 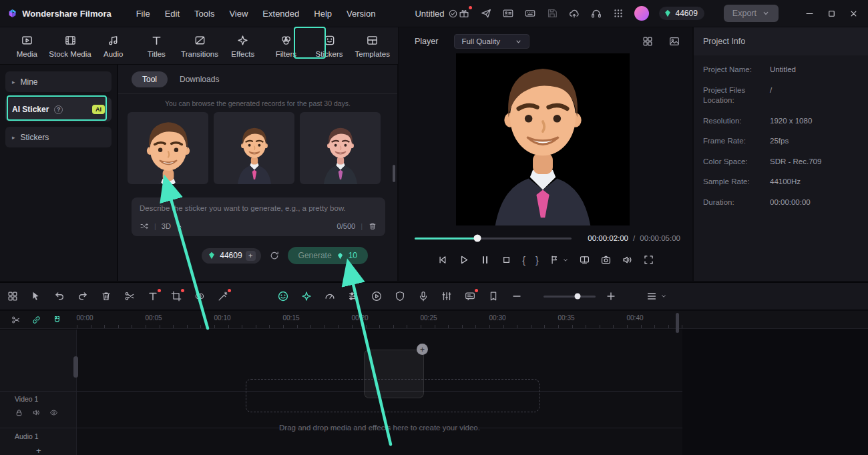 I want to click on motion-track-icon, so click(x=377, y=296).